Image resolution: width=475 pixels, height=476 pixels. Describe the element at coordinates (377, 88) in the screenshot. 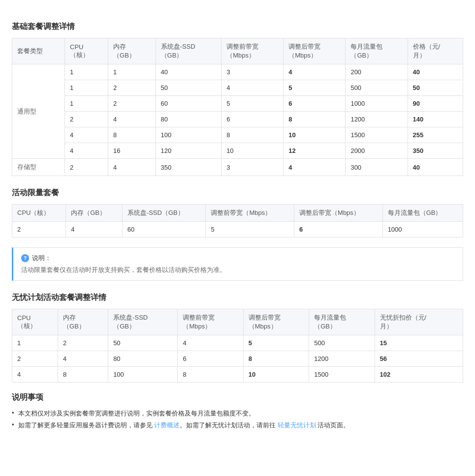

I see `table-cell: 500` at that location.